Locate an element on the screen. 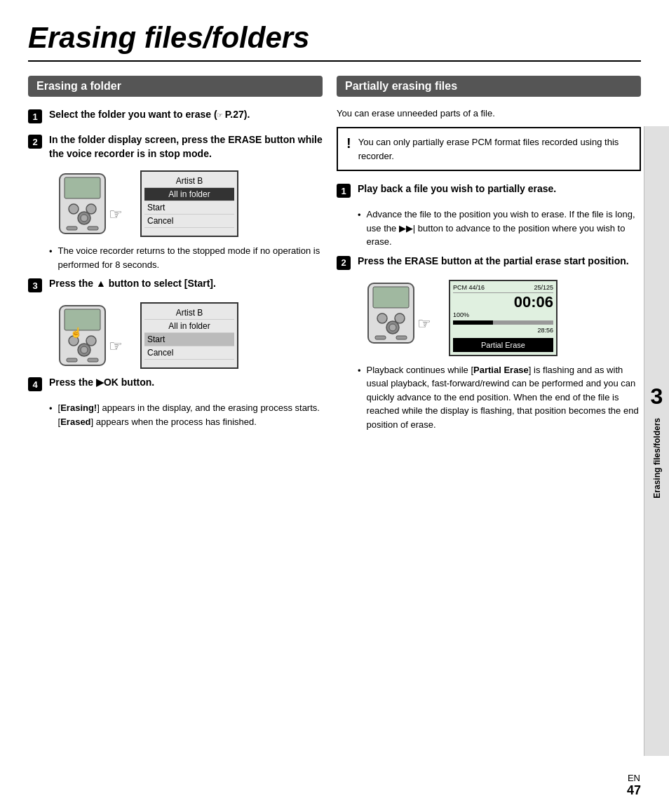  page-footer: EN 47 is located at coordinates (634, 785).